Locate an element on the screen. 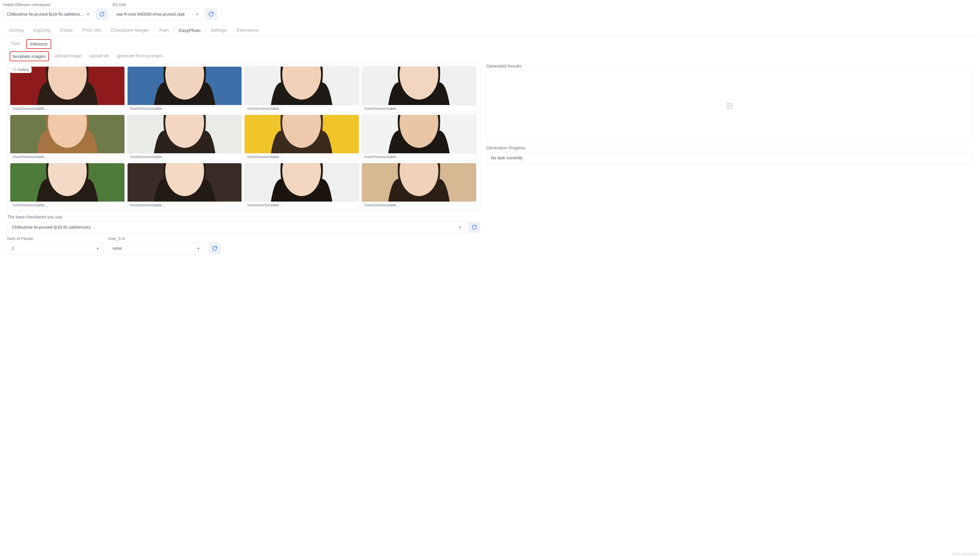 The image size is (980, 557). gallery-chip: Gallery is located at coordinates (21, 70).